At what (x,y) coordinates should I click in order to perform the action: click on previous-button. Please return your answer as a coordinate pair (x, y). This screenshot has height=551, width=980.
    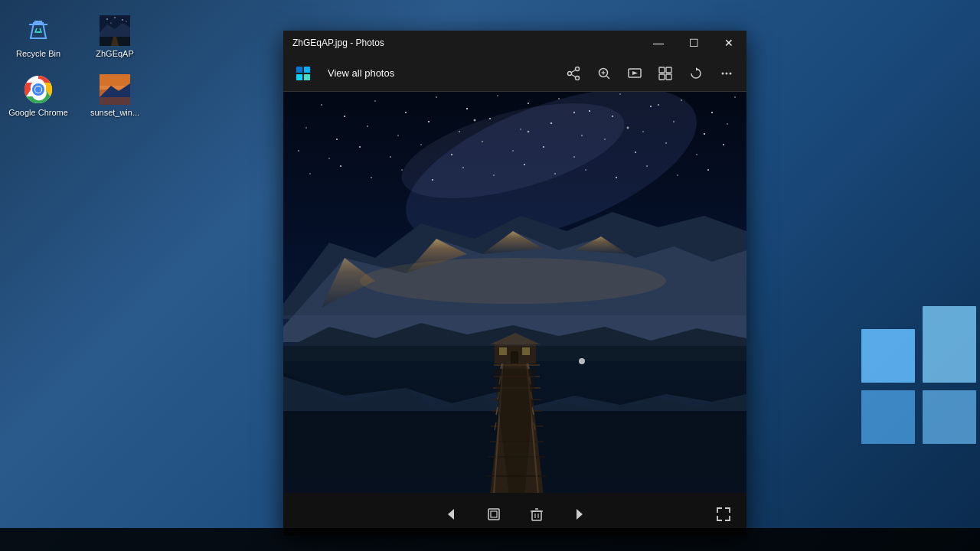
    Looking at the image, I should click on (451, 514).